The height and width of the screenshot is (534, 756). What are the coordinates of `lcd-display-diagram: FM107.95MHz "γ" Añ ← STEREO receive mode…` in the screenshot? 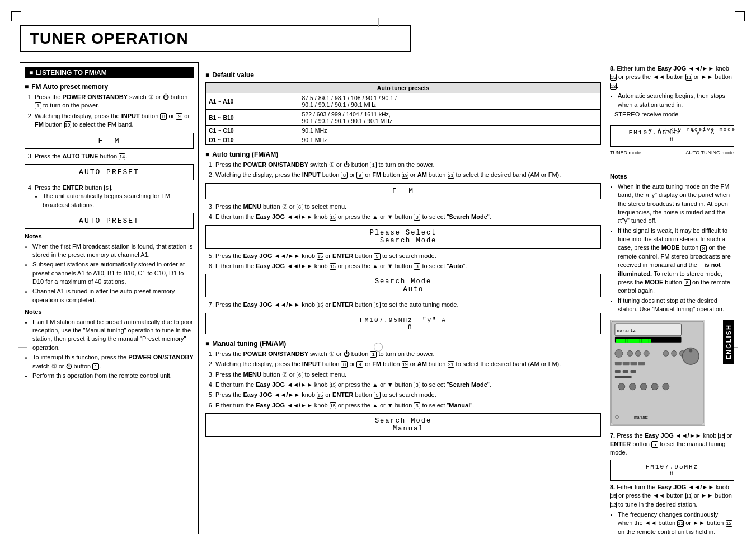 It's located at (672, 139).